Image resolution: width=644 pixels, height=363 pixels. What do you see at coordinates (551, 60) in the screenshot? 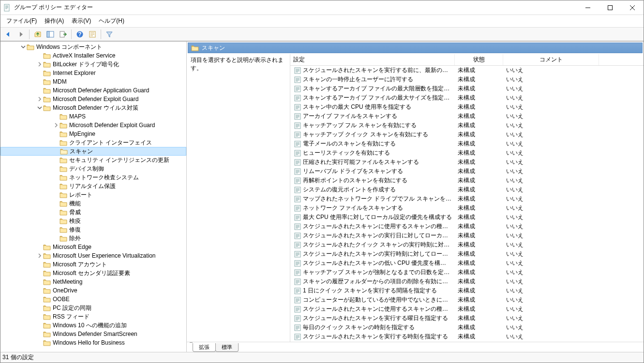
I see `col-comment: コメント` at bounding box center [551, 60].